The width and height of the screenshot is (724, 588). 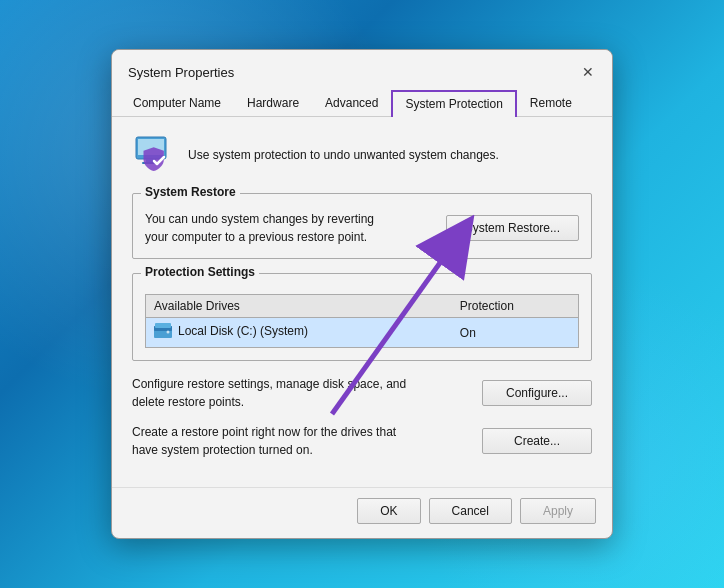 I want to click on configure-row: Configure restore settings, manage disk …, so click(x=362, y=393).